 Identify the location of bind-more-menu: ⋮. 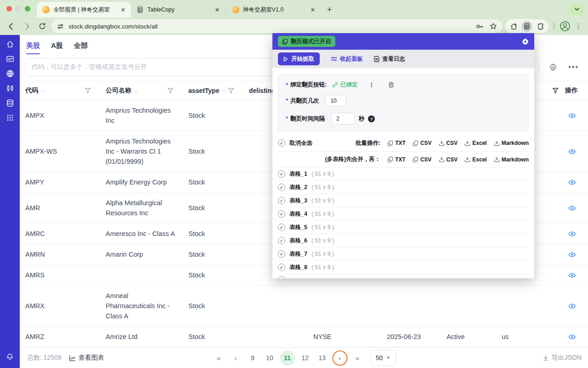
(372, 85).